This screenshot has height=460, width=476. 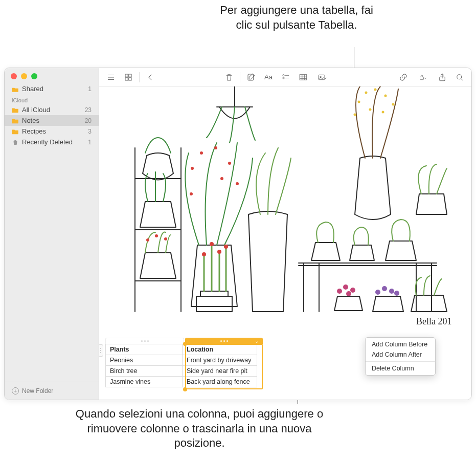 I want to click on sidebar: Shared 1 iCloud All iCloud 23 Notes 20 R…, so click(x=52, y=234).